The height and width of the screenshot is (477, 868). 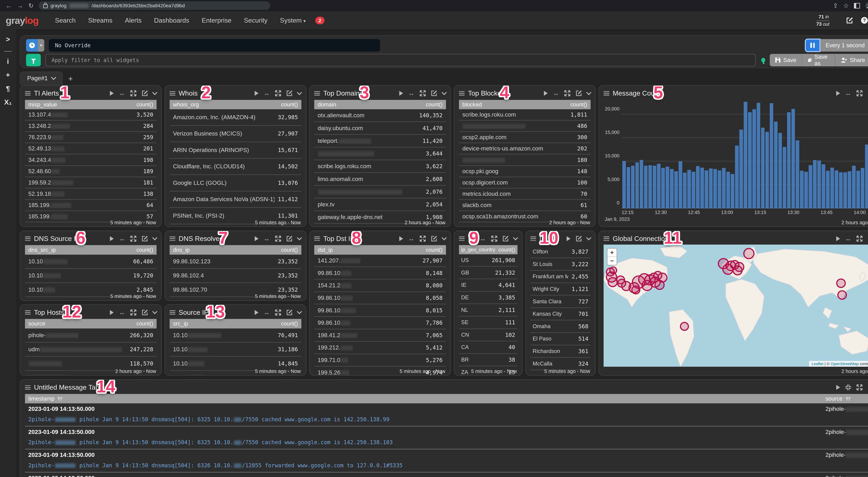 I want to click on table-row: CN102, so click(x=488, y=335).